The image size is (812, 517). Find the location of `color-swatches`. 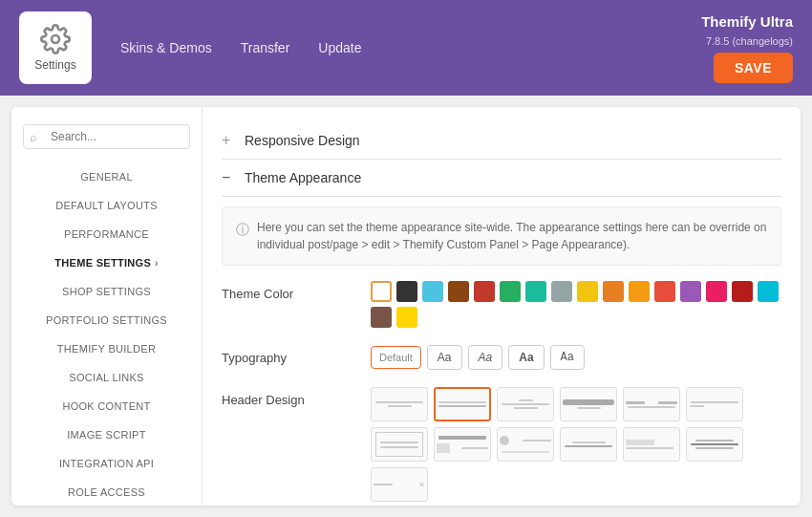

color-swatches is located at coordinates (576, 304).